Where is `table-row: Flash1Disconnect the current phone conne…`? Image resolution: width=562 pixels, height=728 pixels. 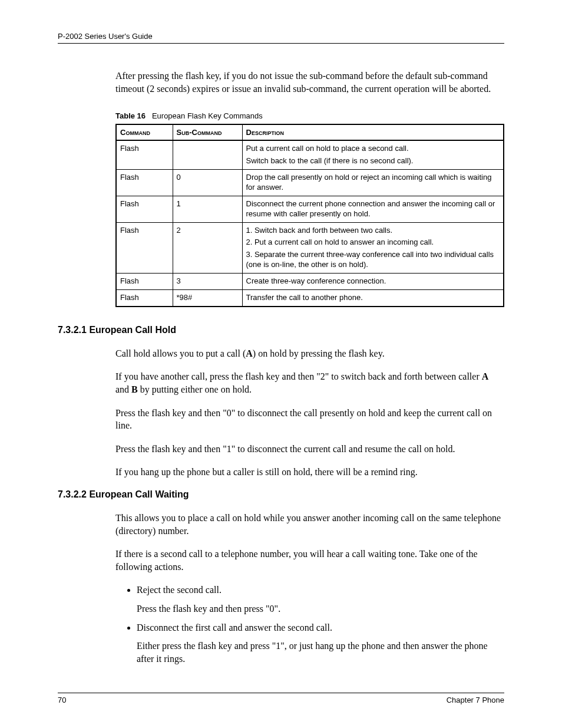
table-row: Flash1Disconnect the current phone conne… is located at coordinates (310, 209).